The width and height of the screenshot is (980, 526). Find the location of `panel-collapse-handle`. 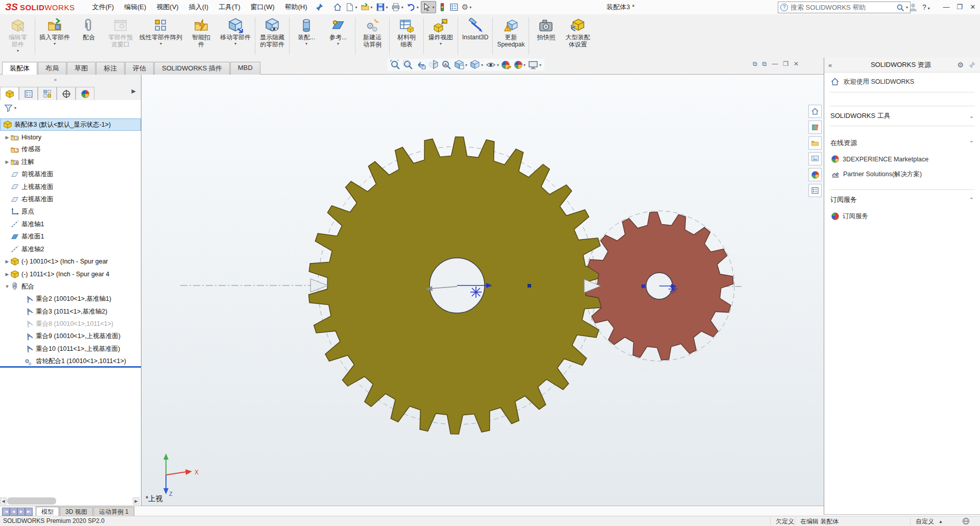

panel-collapse-handle is located at coordinates (70, 80).